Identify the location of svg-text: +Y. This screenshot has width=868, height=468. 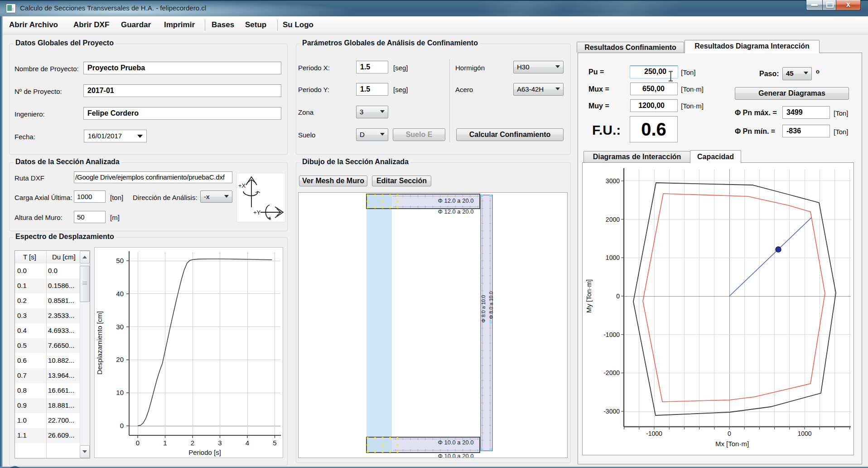
(257, 212).